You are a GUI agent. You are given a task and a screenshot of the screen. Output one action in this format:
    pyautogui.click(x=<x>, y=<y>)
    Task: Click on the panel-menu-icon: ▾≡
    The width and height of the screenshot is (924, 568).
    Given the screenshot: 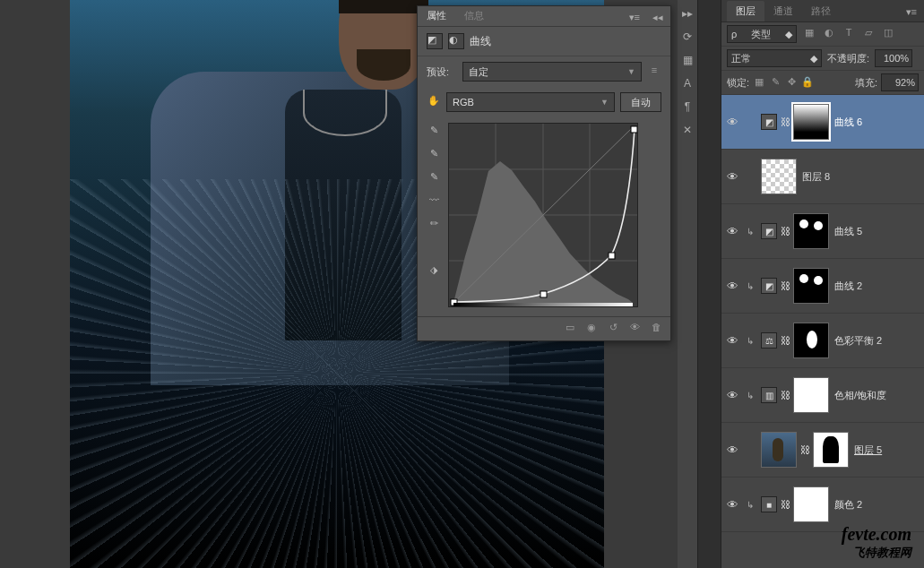 What is the action you would take?
    pyautogui.click(x=635, y=18)
    